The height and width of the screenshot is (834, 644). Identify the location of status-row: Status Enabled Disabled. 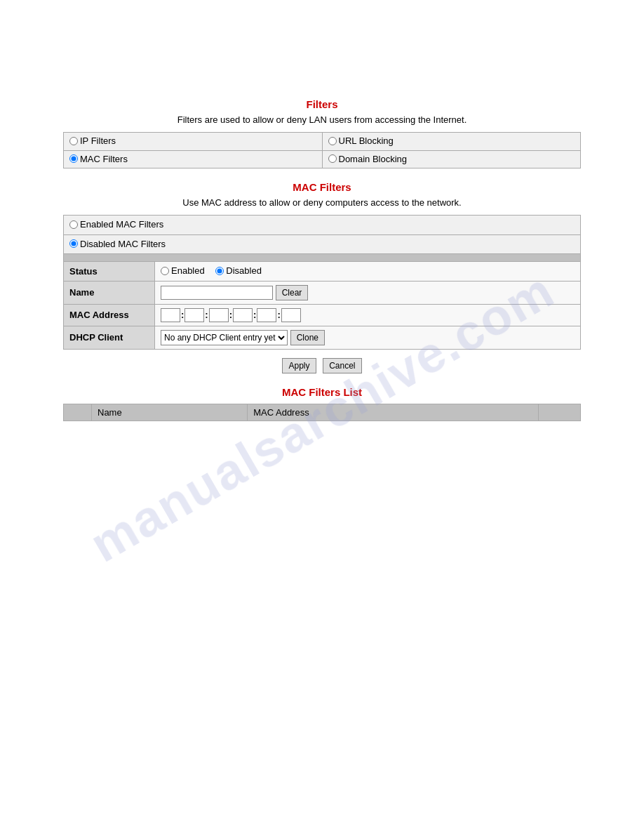
(323, 272).